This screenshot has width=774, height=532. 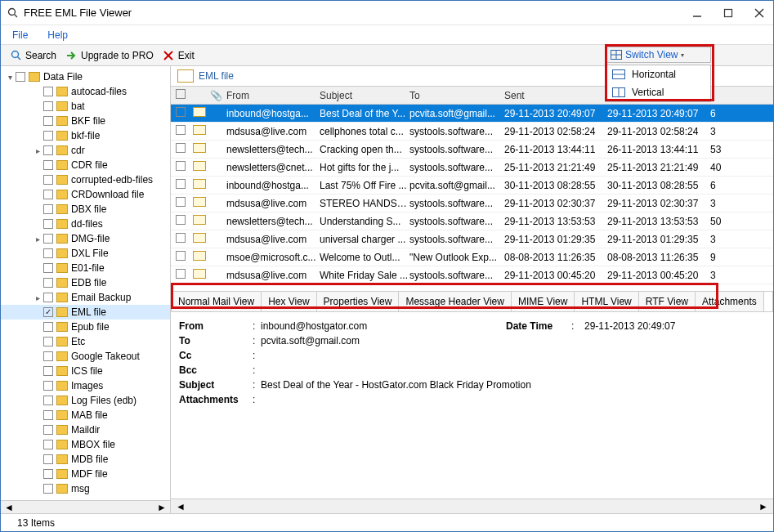 What do you see at coordinates (216, 355) in the screenshot?
I see `detail-cc-label: Cc` at bounding box center [216, 355].